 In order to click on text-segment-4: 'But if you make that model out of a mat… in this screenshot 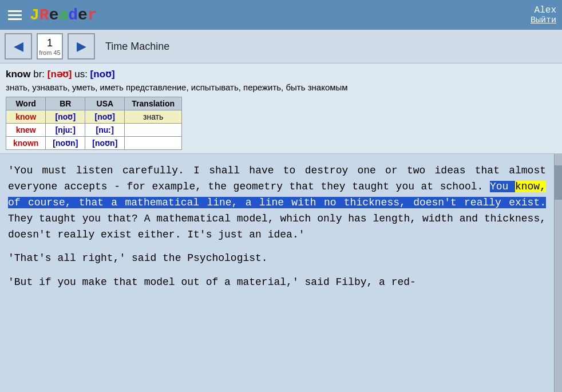, I will do `click(212, 282)`.